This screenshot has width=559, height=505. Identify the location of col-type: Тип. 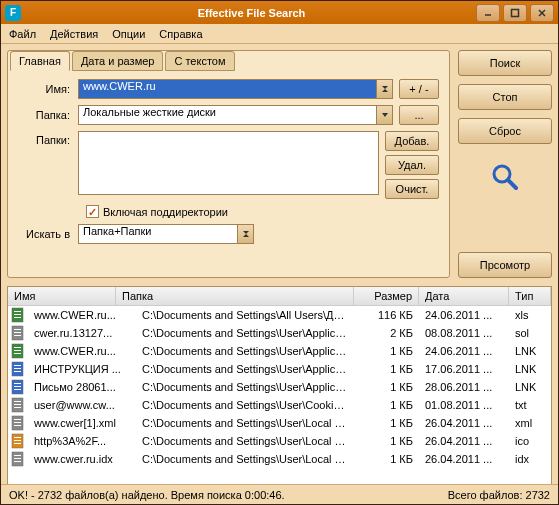
(530, 296).